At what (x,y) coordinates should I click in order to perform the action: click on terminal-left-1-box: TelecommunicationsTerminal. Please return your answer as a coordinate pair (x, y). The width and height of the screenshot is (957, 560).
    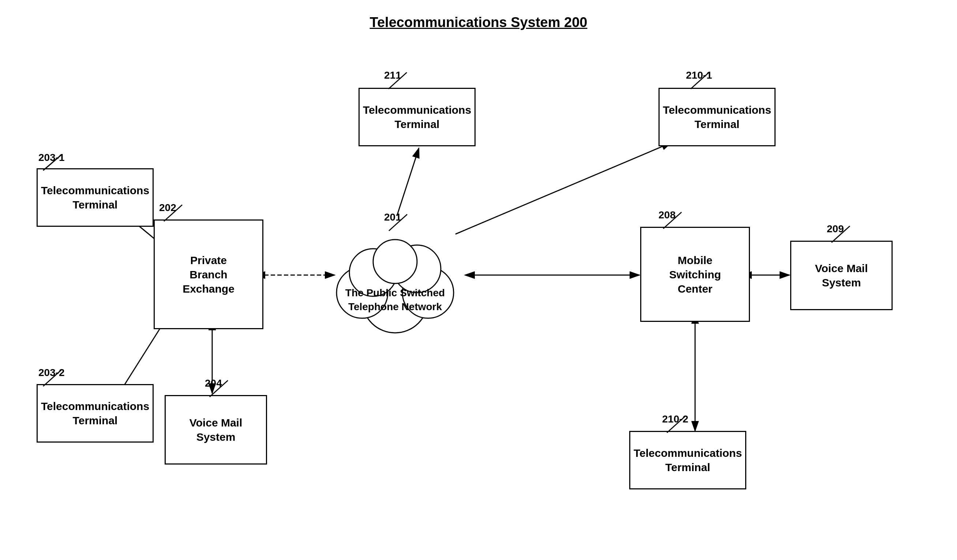
    Looking at the image, I should click on (95, 197).